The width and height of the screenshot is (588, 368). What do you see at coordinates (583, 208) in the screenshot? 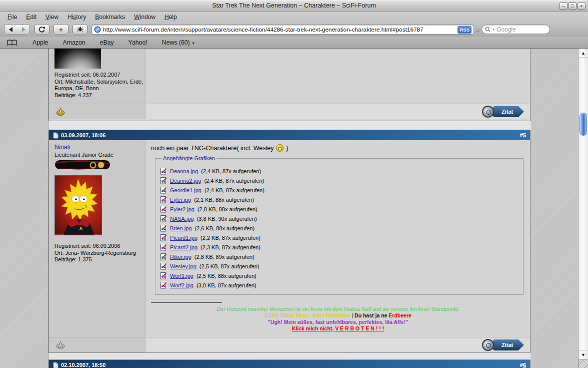
I see `vertical-scrollbar: ▲ ▼` at bounding box center [583, 208].